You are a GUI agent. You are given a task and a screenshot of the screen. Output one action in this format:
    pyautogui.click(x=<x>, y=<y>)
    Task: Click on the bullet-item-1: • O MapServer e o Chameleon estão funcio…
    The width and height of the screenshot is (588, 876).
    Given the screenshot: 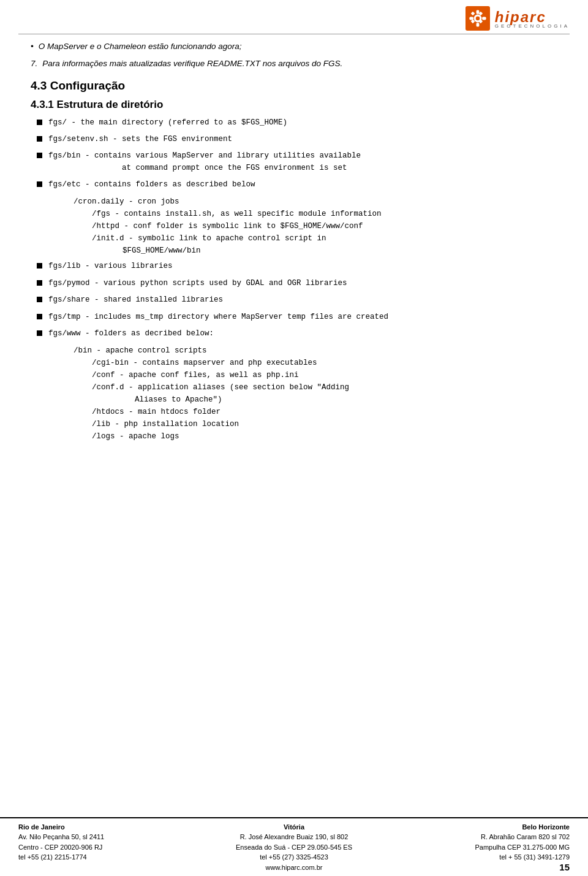 What is the action you would take?
    pyautogui.click(x=294, y=47)
    